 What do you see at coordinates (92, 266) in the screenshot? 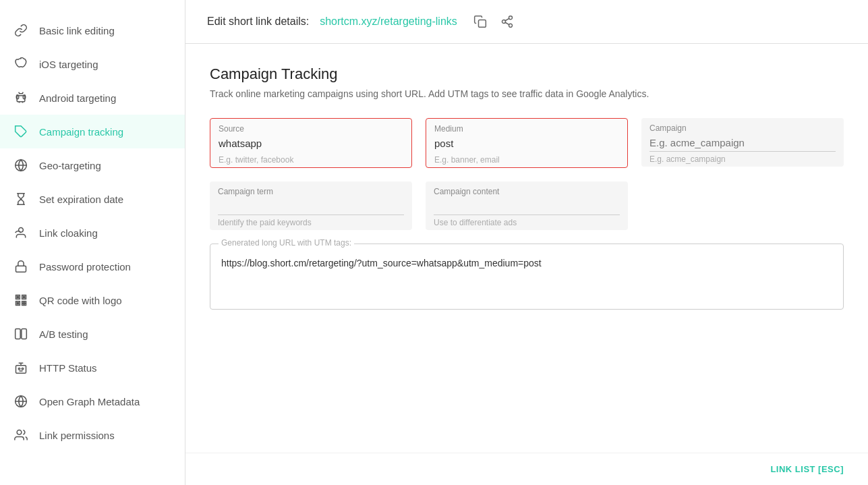
I see `sidebar-item-password-protection: Password protection` at bounding box center [92, 266].